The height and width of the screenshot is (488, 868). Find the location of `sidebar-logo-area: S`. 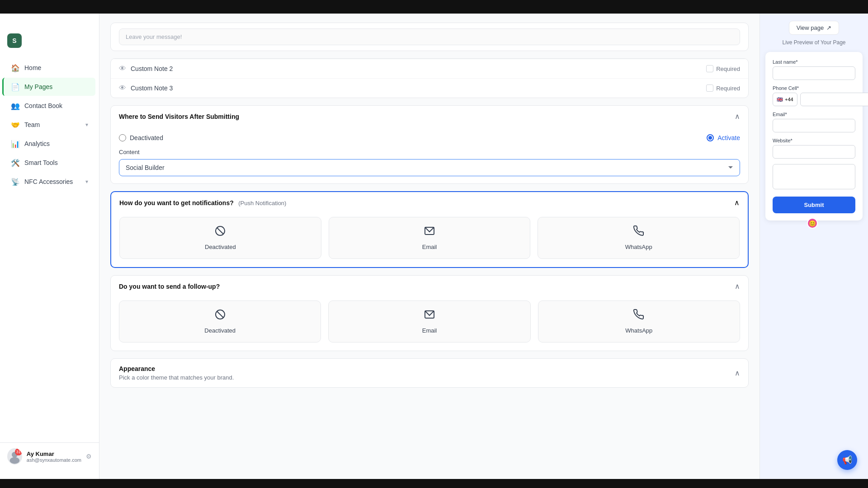

sidebar-logo-area: S is located at coordinates (50, 41).